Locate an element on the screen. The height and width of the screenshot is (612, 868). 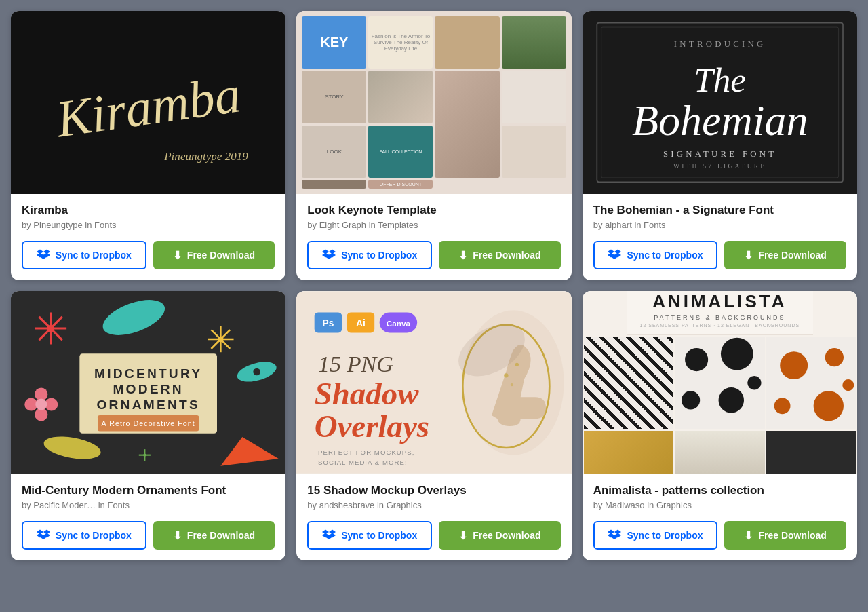
card-midcentury: MIDCENTURY MODERN ORNAMENTS A Retro Deco… is located at coordinates (148, 426).